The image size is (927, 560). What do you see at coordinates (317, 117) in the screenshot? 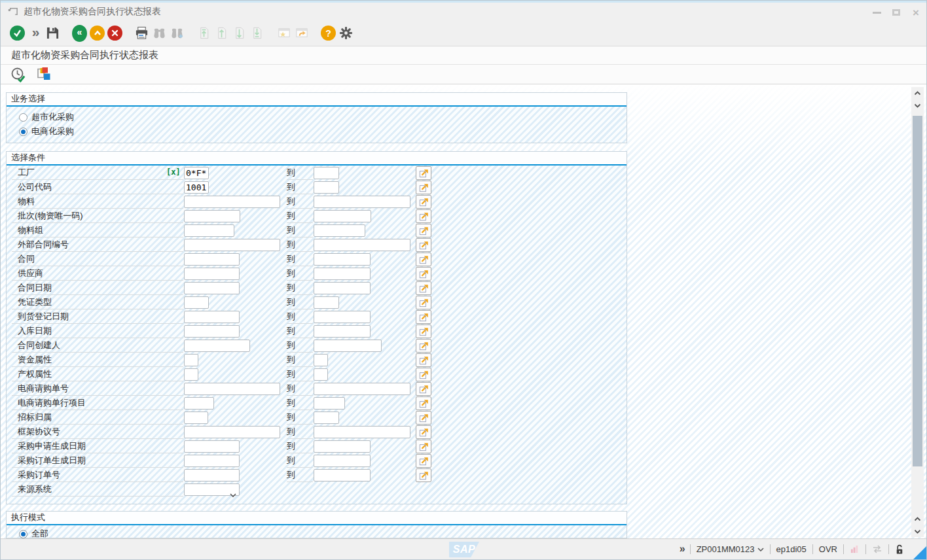
I see `business-type-option: 超市化采购` at bounding box center [317, 117].